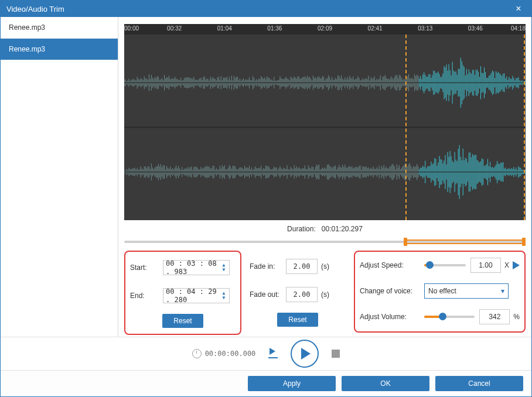  Describe the element at coordinates (302, 266) in the screenshot. I see `fade-in-input: 2.00` at that location.